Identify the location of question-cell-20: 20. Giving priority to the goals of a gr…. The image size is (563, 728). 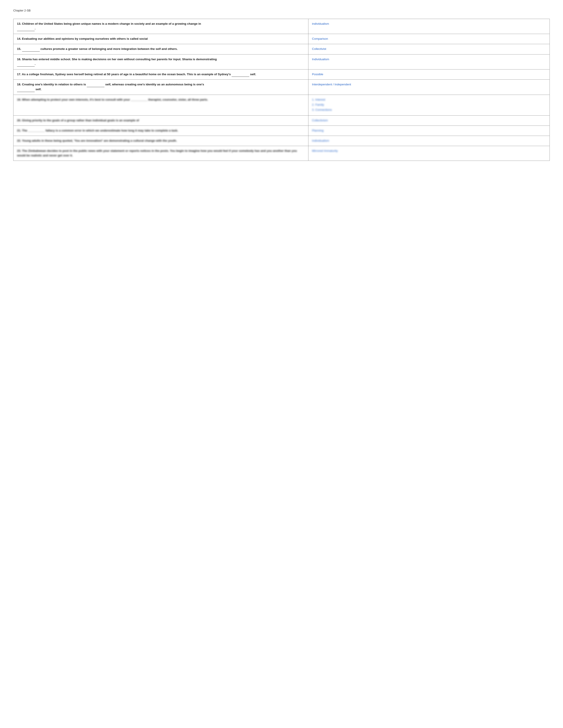
(161, 121).